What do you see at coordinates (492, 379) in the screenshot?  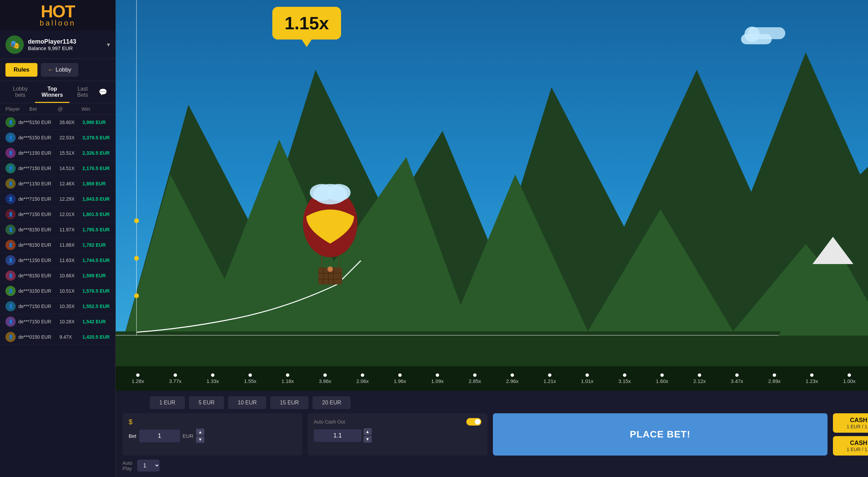 I see `multiplier-strip: 1.28x 3.77x 1.33x 1.55x 1.18x 3.86x 2.06…` at bounding box center [492, 379].